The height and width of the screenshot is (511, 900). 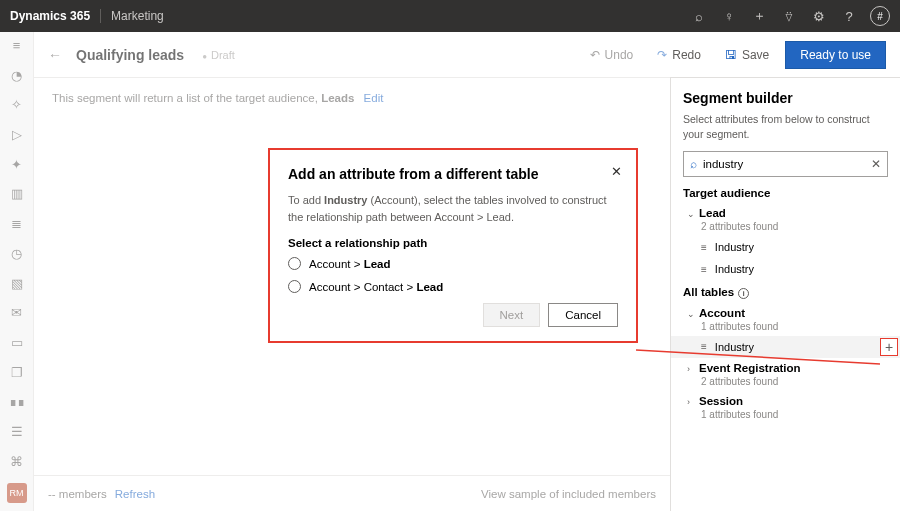 What do you see at coordinates (786, 226) in the screenshot?
I see `lead-count: 2 attributes found` at bounding box center [786, 226].